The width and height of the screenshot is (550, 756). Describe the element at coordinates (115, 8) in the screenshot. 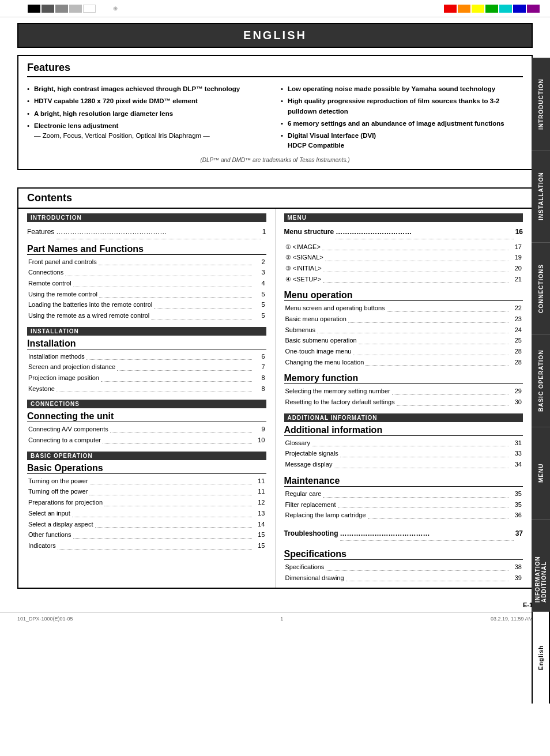

I see `compass-icon: ⊕` at that location.